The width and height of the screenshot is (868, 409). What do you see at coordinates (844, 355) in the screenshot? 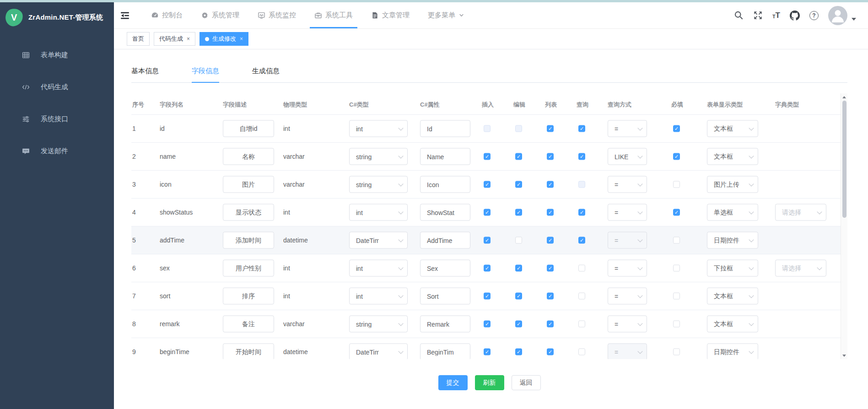
I see `scroll-down-arrow-icon` at bounding box center [844, 355].